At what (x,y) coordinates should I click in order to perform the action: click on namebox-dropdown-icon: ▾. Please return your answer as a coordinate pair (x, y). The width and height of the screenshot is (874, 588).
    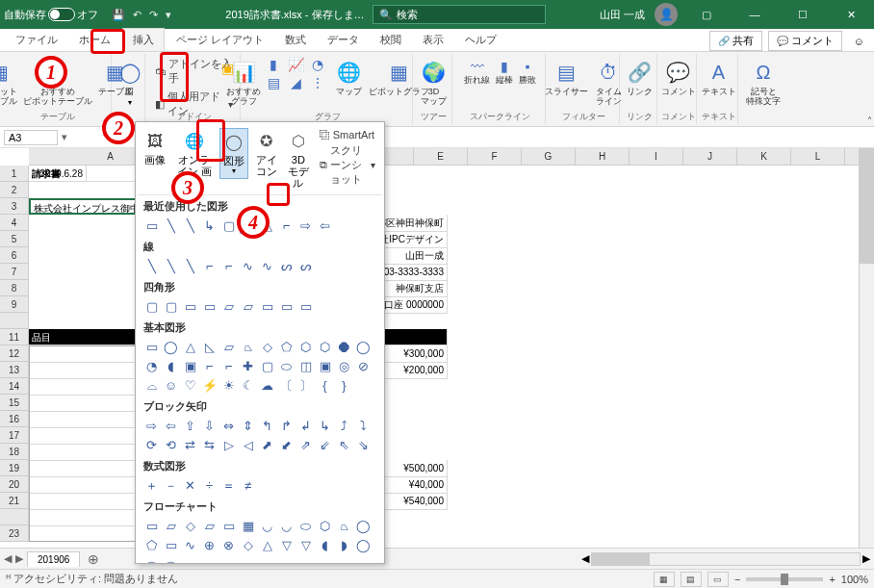
    Looking at the image, I should click on (64, 137).